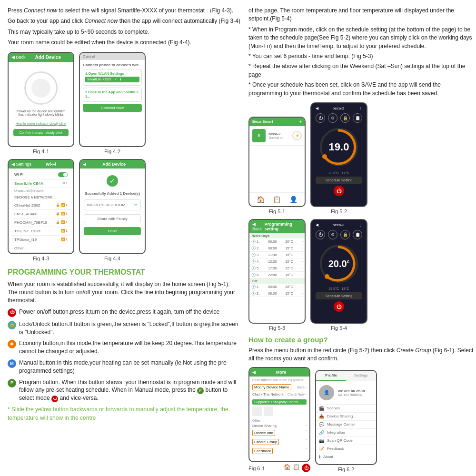 The height and width of the screenshot is (476, 476). What do you see at coordinates (362, 420) in the screenshot?
I see `fig-row-61-62: ◀More Basic information of the equipment…` at bounding box center [362, 420].